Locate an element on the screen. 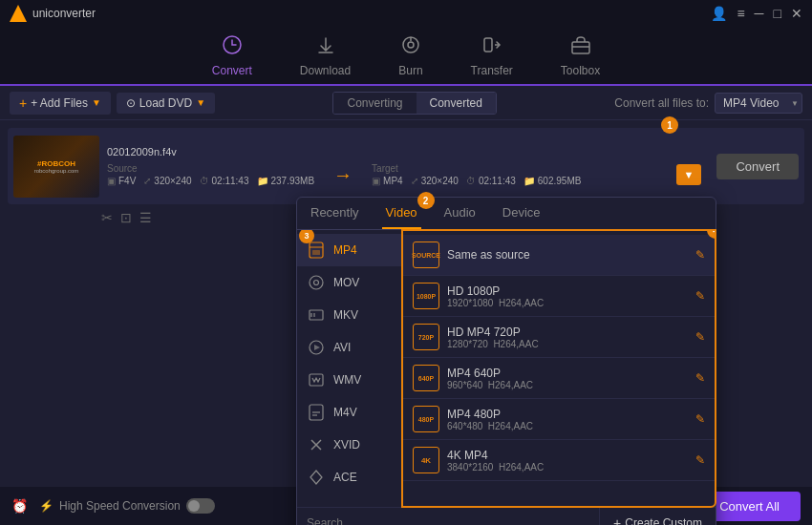  preset-source-name: Same as source is located at coordinates (567, 255).